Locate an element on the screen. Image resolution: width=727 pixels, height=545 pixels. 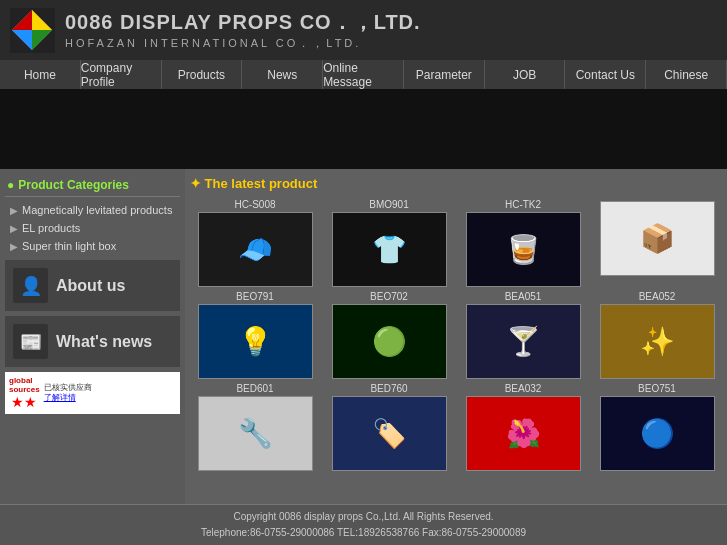
product-label: BEO751 is located at coordinates (657, 388).